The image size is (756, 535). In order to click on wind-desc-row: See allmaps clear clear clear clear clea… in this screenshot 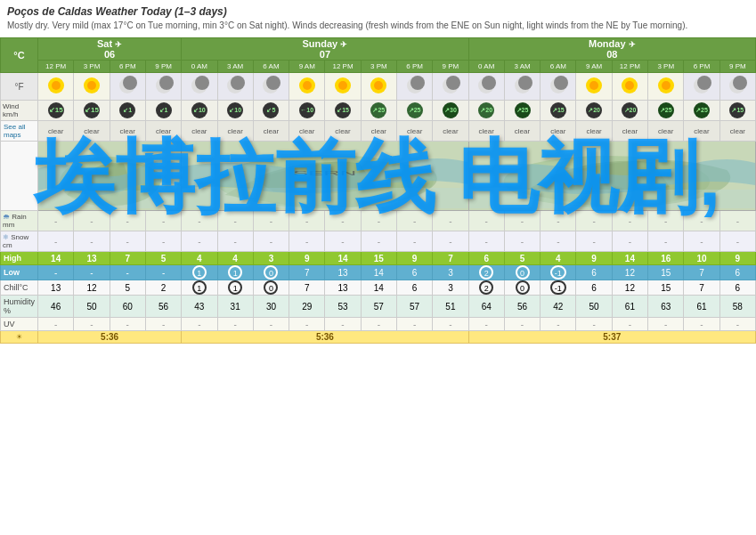, I will do `click(378, 132)`.